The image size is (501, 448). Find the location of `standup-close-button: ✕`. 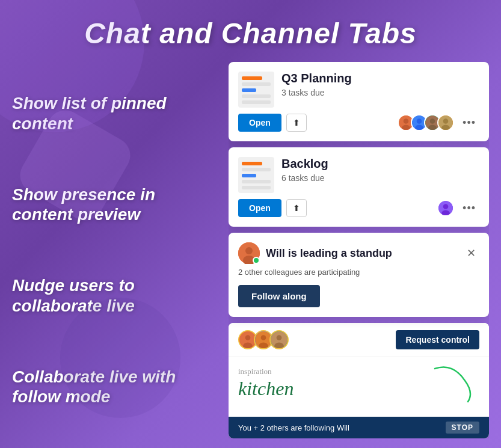

standup-close-button: ✕ is located at coordinates (472, 253).